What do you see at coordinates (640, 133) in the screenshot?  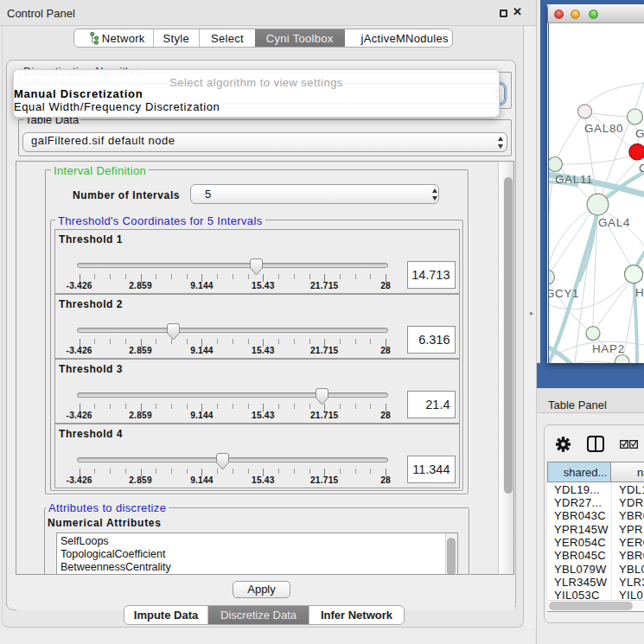 I see `svg-text: G` at bounding box center [640, 133].